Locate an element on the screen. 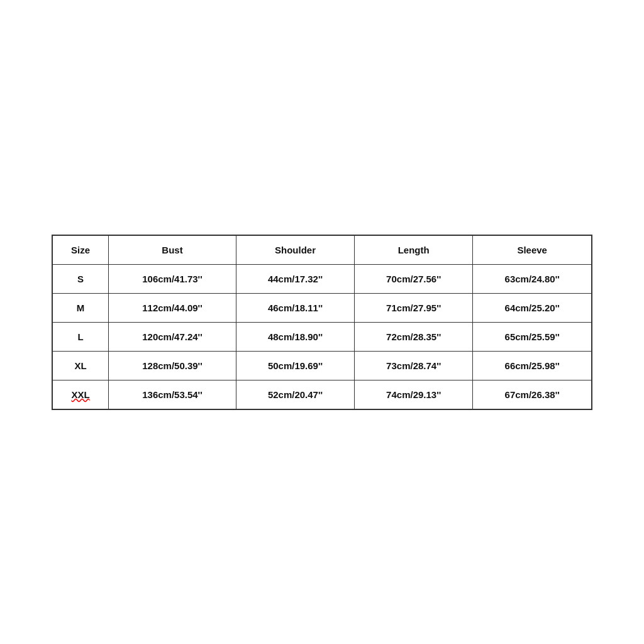  sleeve-cell: 66cm/25.98'' is located at coordinates (532, 365).